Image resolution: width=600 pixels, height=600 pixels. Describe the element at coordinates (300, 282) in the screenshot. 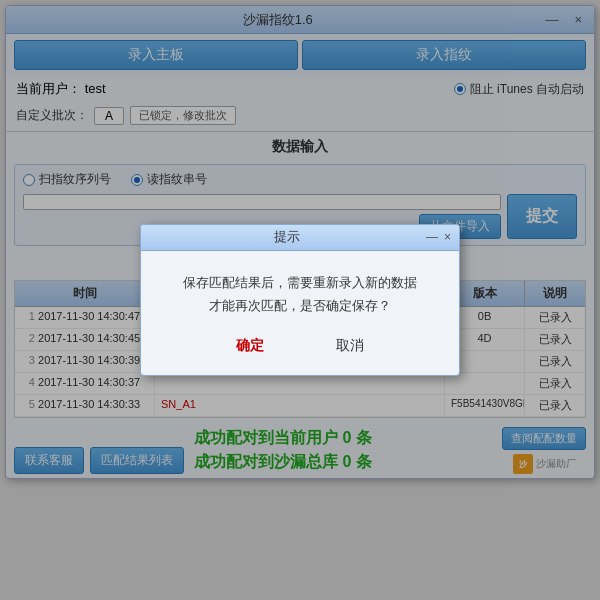

I see `modal-message-line1: 保存匹配结果后，需要重新录入新的数据` at that location.